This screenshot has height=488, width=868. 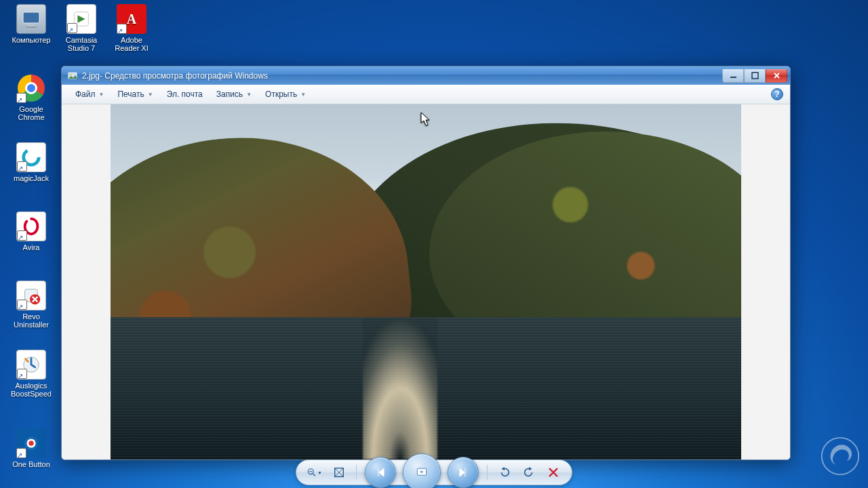 What do you see at coordinates (31, 394) in the screenshot?
I see `icon-label-2: BoostSpeed` at bounding box center [31, 394].